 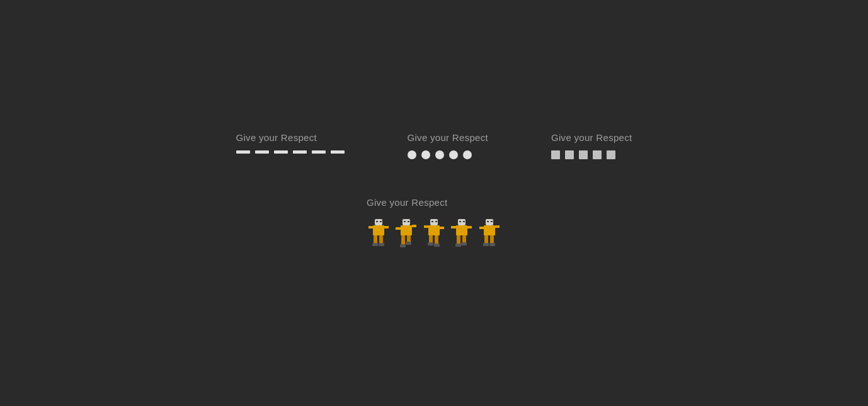 What do you see at coordinates (435, 191) in the screenshot?
I see `rows-wrapper: Give your Respect Give your Respect` at bounding box center [435, 191].